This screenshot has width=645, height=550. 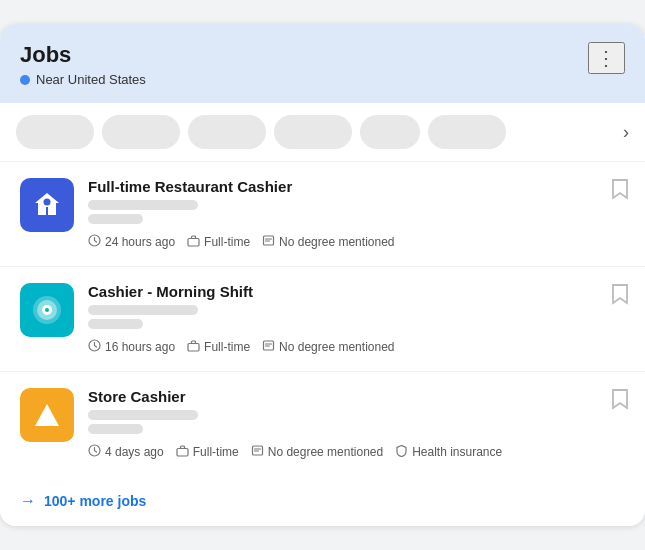 I want to click on location-dot-icon, so click(x=25, y=80).